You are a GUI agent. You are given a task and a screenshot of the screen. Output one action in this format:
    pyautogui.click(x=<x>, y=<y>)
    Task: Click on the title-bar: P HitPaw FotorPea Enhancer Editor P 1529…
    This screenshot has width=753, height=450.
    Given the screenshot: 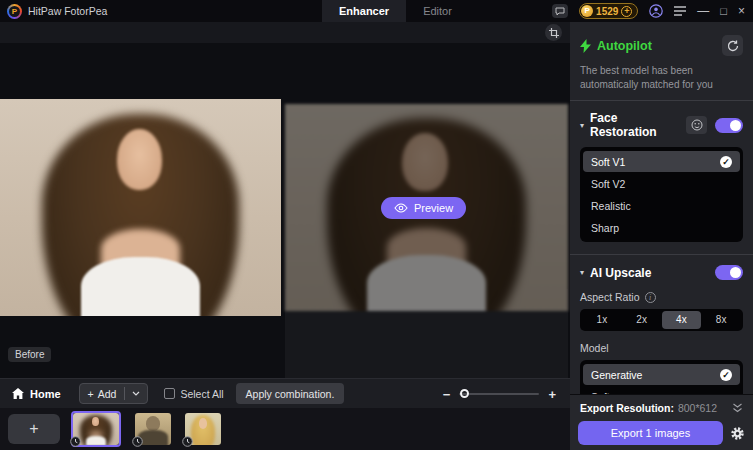 What is the action you would take?
    pyautogui.click(x=376, y=11)
    